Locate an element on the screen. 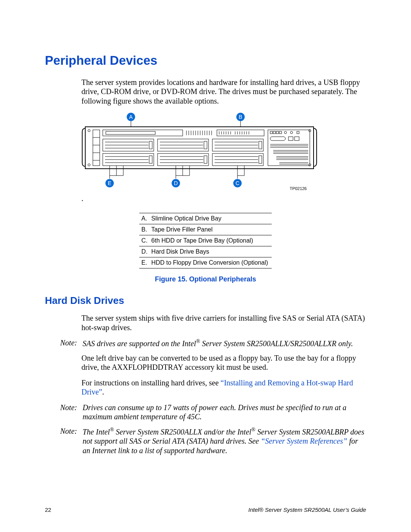 The height and width of the screenshot is (532, 411). table-row: E.HDD to Floppy Drive Conversion (Option… is located at coordinates (206, 263).